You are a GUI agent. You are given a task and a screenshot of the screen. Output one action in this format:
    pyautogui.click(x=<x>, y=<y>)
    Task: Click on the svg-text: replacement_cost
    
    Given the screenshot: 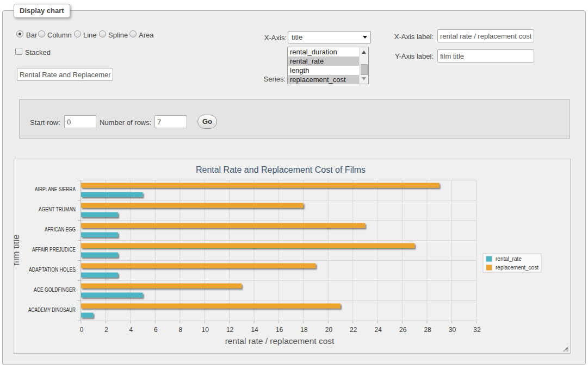 What is the action you would take?
    pyautogui.click(x=517, y=267)
    